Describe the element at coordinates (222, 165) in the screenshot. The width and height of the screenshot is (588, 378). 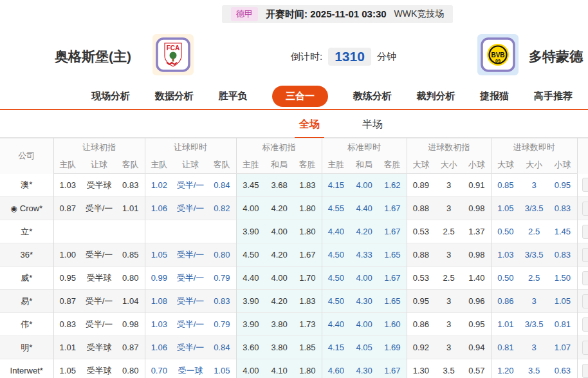
I see `sub-column-header: 客队` at that location.